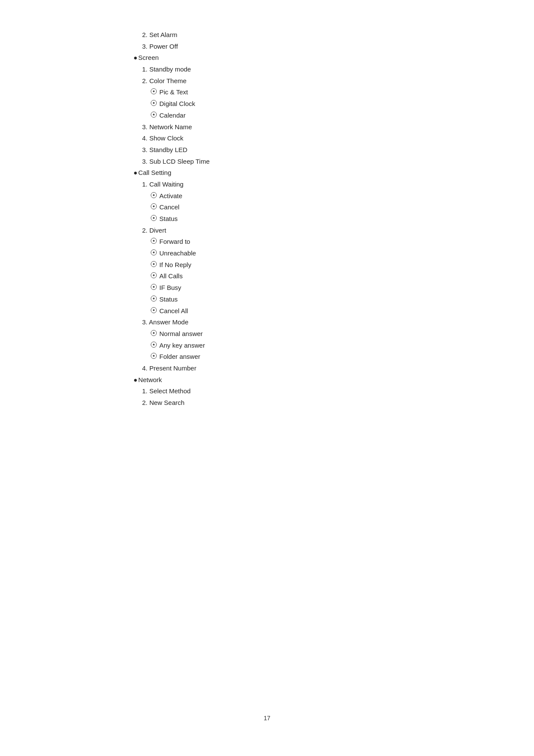 The height and width of the screenshot is (756, 534). Describe the element at coordinates (267, 115) in the screenshot. I see `list-item: Calendar` at that location.